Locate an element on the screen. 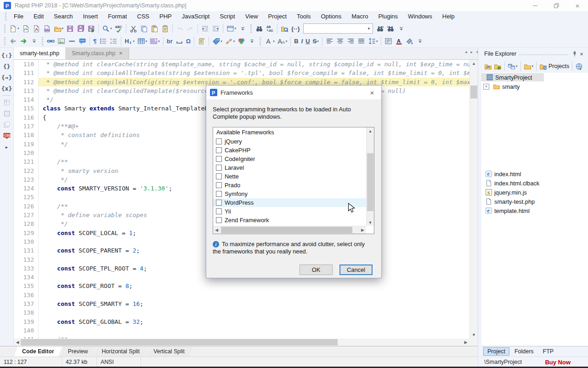 The image size is (588, 368). list-vertical-scrollbar: ▲ ▼ is located at coordinates (370, 177).